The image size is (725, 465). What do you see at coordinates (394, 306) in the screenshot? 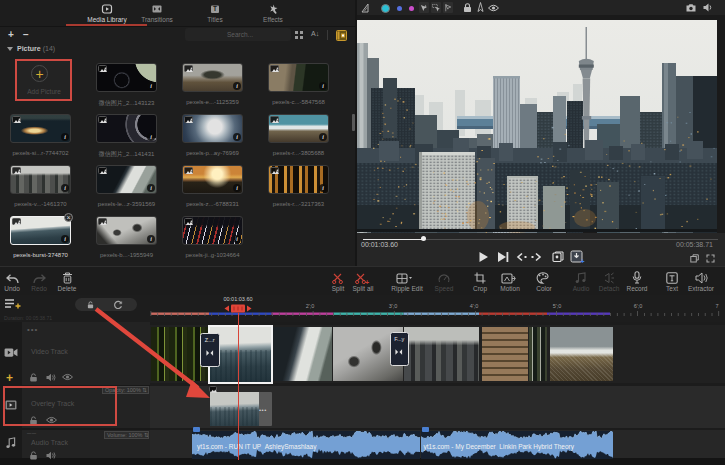
I see `svg-text: 3';0` at bounding box center [394, 306].